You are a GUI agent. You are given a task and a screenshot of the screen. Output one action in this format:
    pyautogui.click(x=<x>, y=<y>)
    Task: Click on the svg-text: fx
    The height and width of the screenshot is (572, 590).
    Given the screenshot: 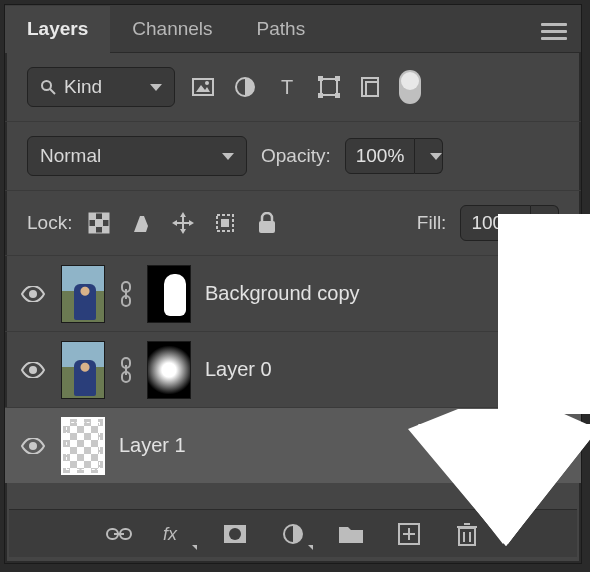 What is the action you would take?
    pyautogui.click(x=170, y=534)
    